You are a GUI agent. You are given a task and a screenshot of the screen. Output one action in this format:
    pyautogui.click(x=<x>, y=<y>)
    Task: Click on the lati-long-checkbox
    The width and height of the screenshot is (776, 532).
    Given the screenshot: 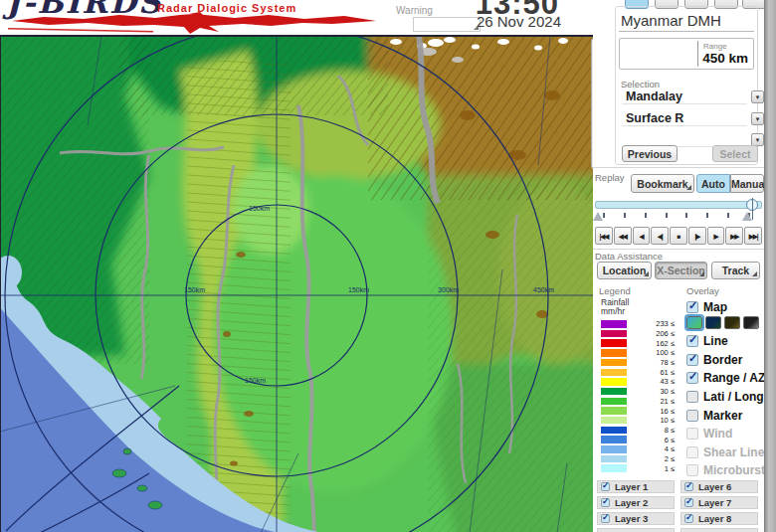 What is the action you would take?
    pyautogui.click(x=692, y=397)
    